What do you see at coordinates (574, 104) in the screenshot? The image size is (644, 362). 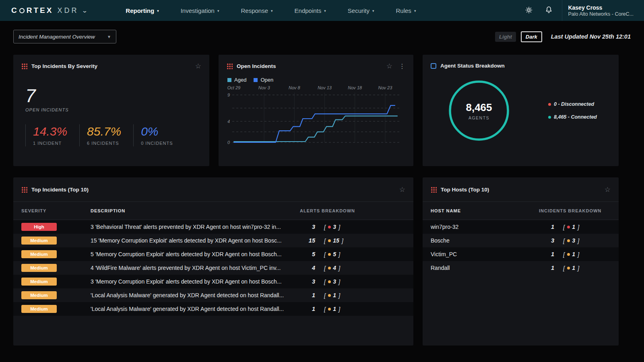 I see `legend-label: 0 - Disconnected` at bounding box center [574, 104].